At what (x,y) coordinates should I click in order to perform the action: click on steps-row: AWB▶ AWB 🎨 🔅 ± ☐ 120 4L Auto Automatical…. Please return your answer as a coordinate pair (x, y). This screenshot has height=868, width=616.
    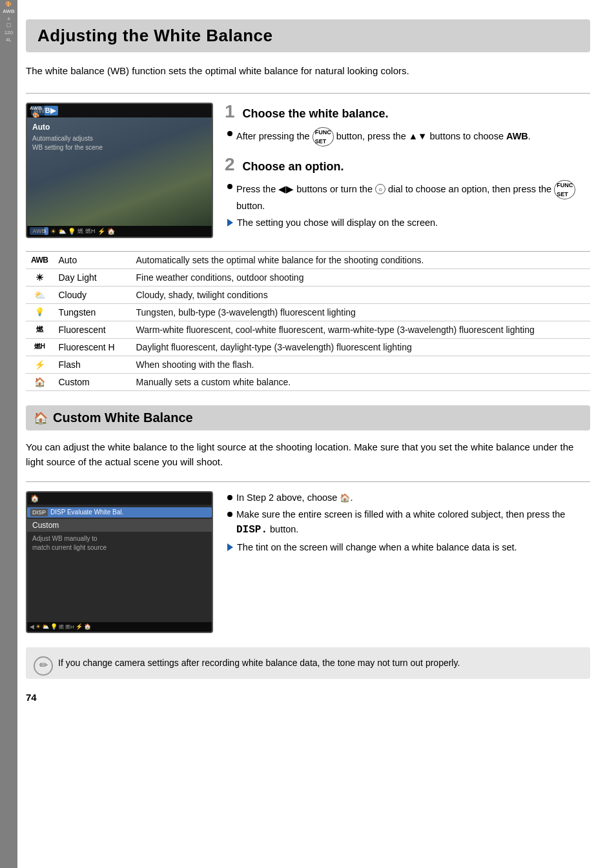
    Looking at the image, I should click on (308, 172).